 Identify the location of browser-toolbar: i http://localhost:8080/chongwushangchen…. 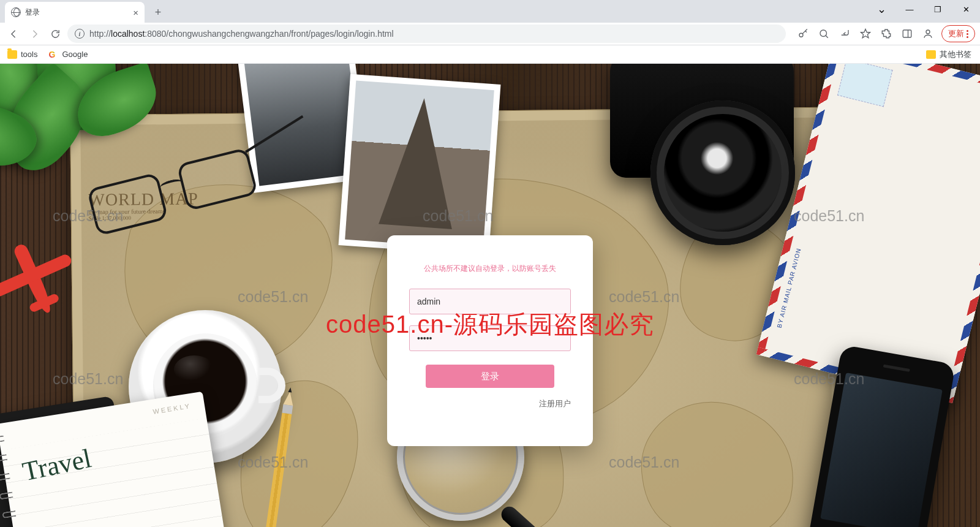
(490, 34).